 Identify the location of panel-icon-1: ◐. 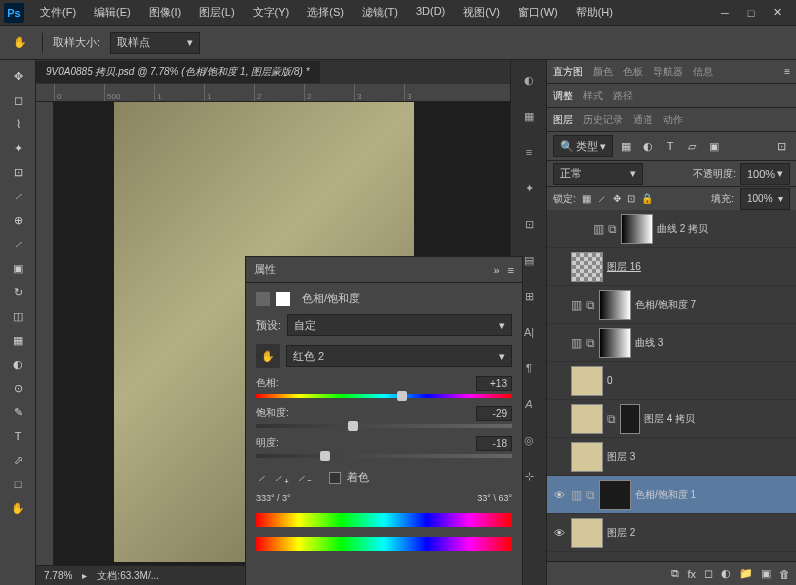
(529, 80).